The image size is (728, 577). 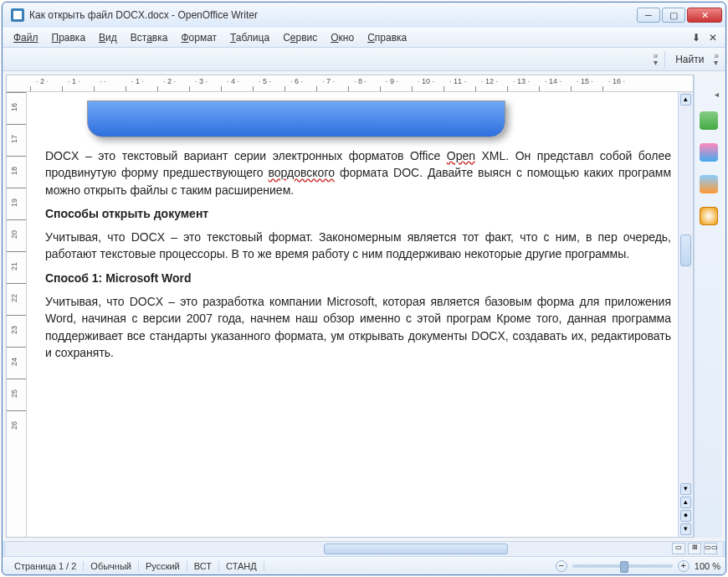 I want to click on horizontal-ruler: · 2 ·· 1 ·· ·· 1 ·· 2 ·· 3 ·· 4 ·· 5 ·· …, so click(x=350, y=84).